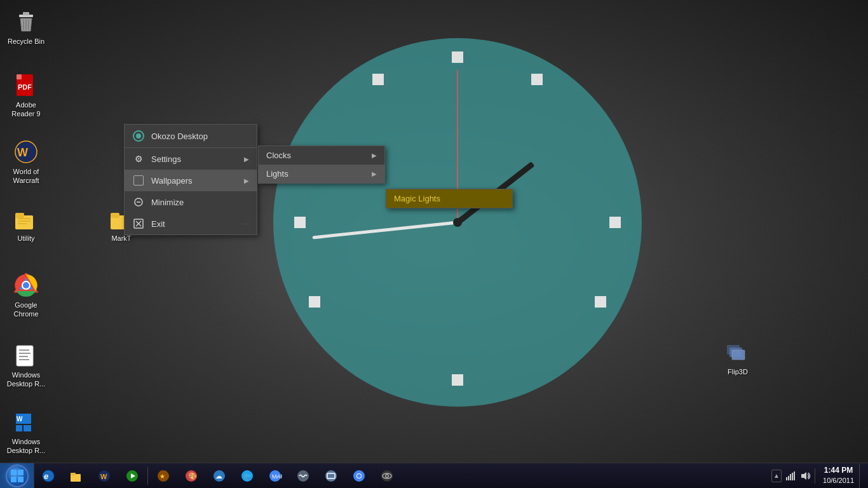  Describe the element at coordinates (191, 180) in the screenshot. I see `menu-item-wallpapers: Wallpapers ▶ Clocks ▶ Lights ▶ Magic` at that location.